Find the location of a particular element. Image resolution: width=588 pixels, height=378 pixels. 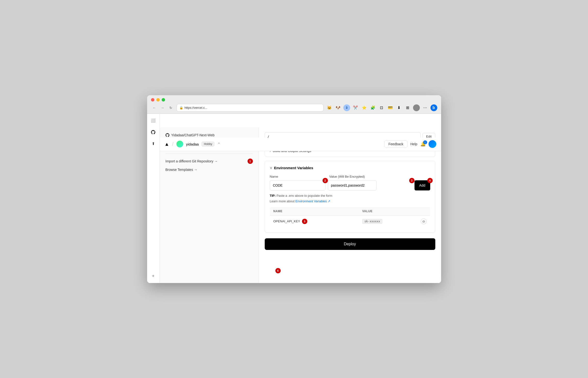

help-link: Help is located at coordinates (414, 144).